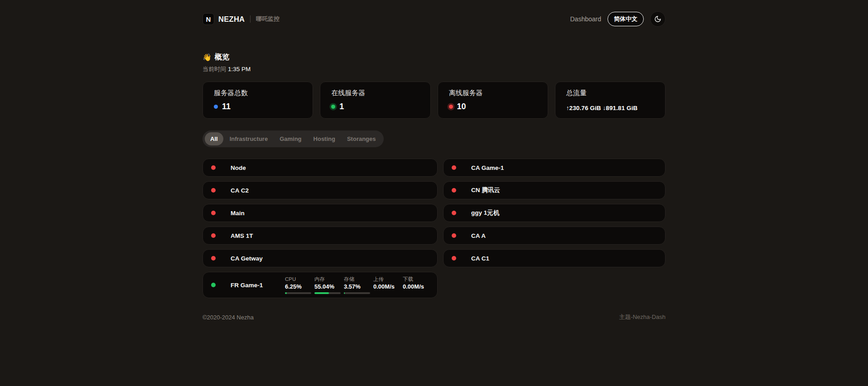 This screenshot has width=868, height=386. I want to click on server-row: Main, so click(320, 213).